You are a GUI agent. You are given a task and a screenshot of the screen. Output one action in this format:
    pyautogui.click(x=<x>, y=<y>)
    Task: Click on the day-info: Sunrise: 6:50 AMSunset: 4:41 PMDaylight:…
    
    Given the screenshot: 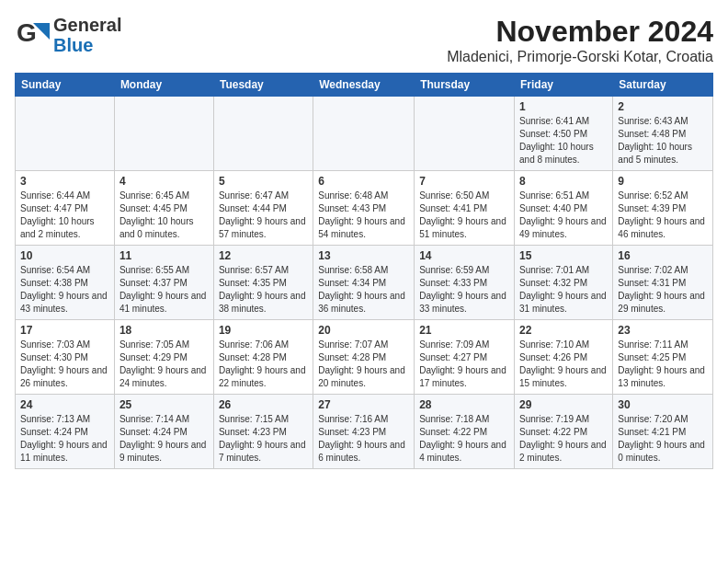 What is the action you would take?
    pyautogui.click(x=464, y=215)
    